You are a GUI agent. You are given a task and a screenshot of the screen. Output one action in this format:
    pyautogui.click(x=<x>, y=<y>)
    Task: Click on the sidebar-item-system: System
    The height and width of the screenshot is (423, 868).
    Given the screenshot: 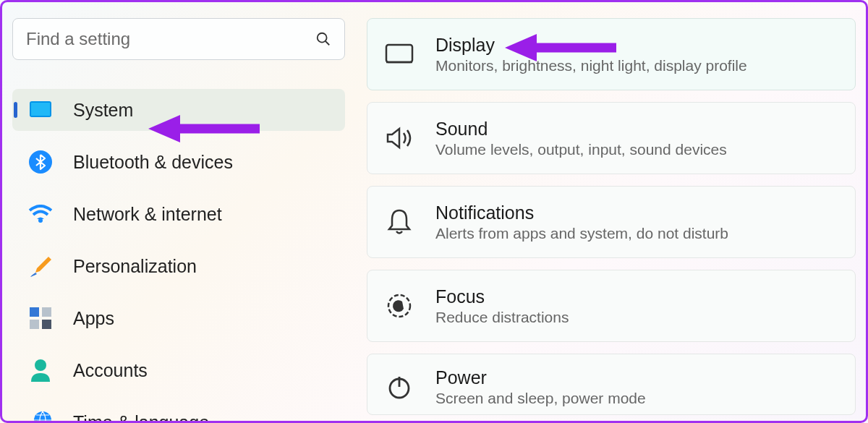 What is the action you would take?
    pyautogui.click(x=179, y=110)
    